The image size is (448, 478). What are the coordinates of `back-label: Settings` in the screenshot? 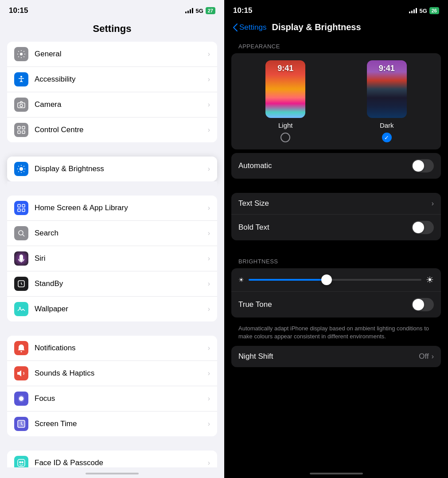 It's located at (253, 27).